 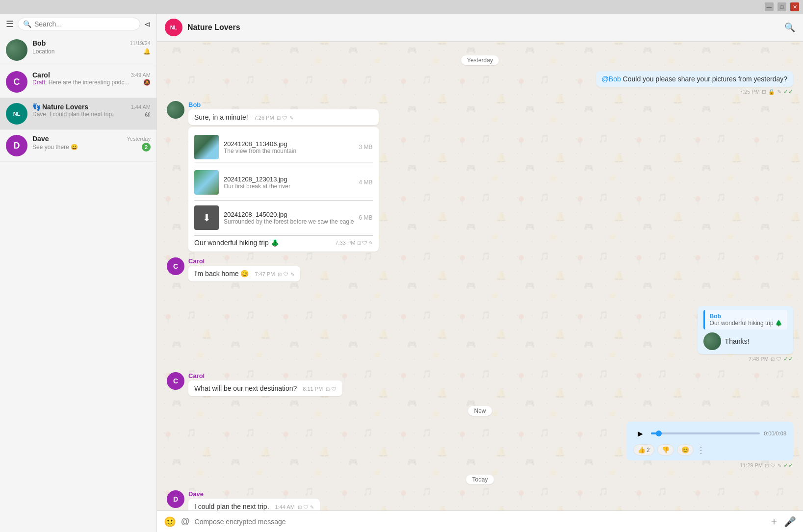 I want to click on compose-input, so click(x=480, y=522).